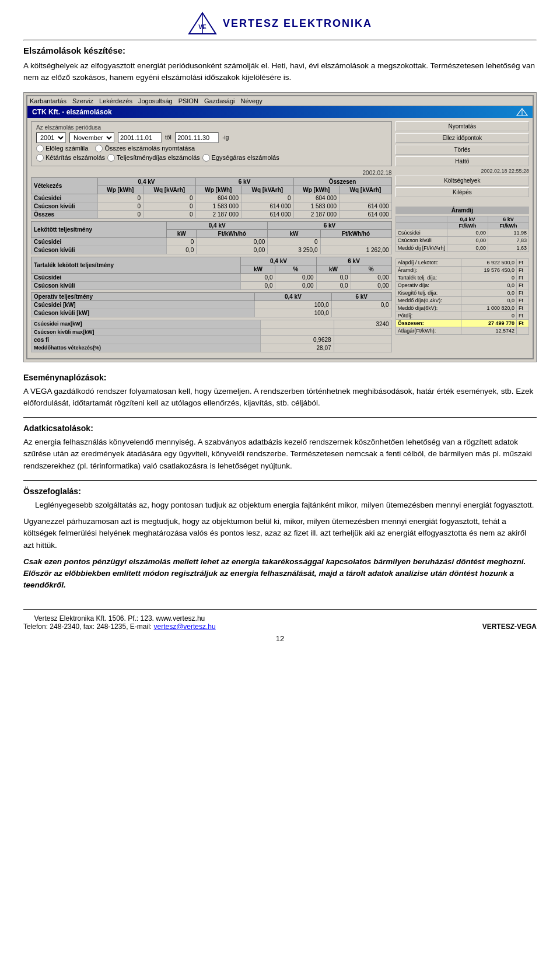 The width and height of the screenshot is (560, 958). Describe the element at coordinates (334, 269) in the screenshot. I see `tk-kw2: kW` at that location.